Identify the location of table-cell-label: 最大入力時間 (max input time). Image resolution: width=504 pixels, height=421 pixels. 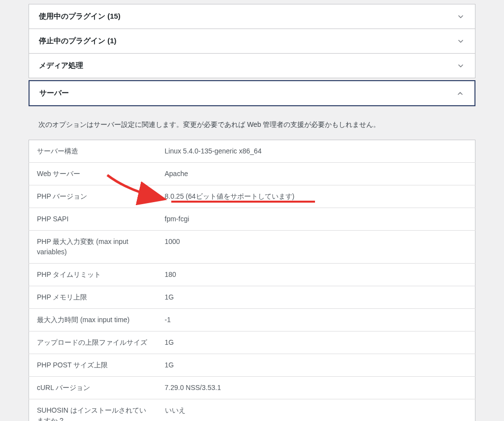
(93, 320).